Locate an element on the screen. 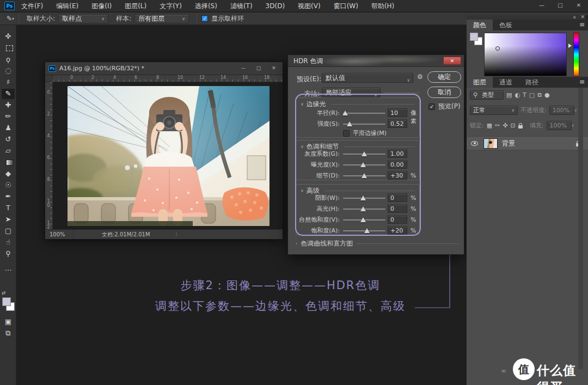  canvas-area is located at coordinates (168, 156).